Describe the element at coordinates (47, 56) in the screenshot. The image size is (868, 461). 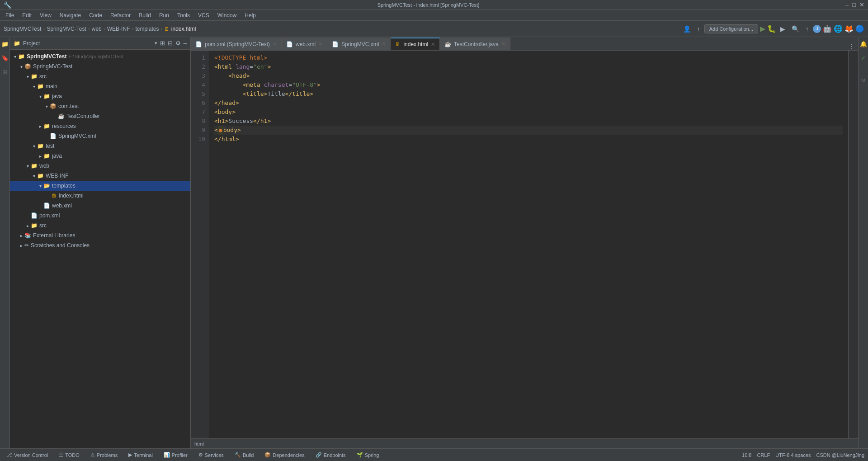
I see `tree-label-root: SpringMVCTest` at that location.